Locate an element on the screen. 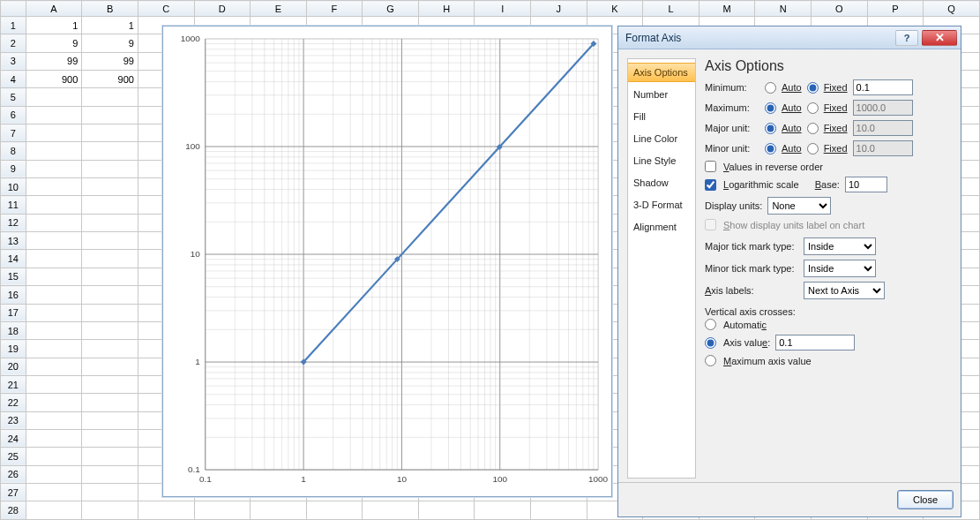 The width and height of the screenshot is (980, 520). nav-item-fill: Fill is located at coordinates (662, 117).